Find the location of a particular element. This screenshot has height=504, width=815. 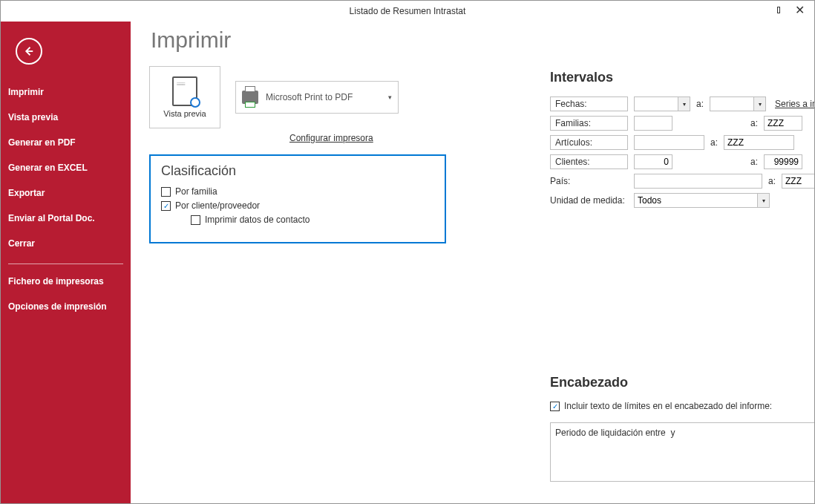

sidebar-item-enviar-portal: Enviar al Portal Doc. is located at coordinates (65, 218).